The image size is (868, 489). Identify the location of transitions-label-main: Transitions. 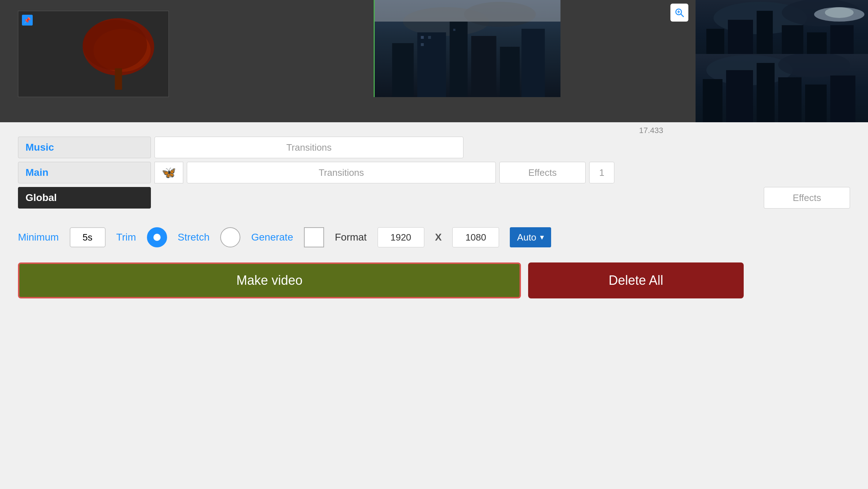
(341, 173).